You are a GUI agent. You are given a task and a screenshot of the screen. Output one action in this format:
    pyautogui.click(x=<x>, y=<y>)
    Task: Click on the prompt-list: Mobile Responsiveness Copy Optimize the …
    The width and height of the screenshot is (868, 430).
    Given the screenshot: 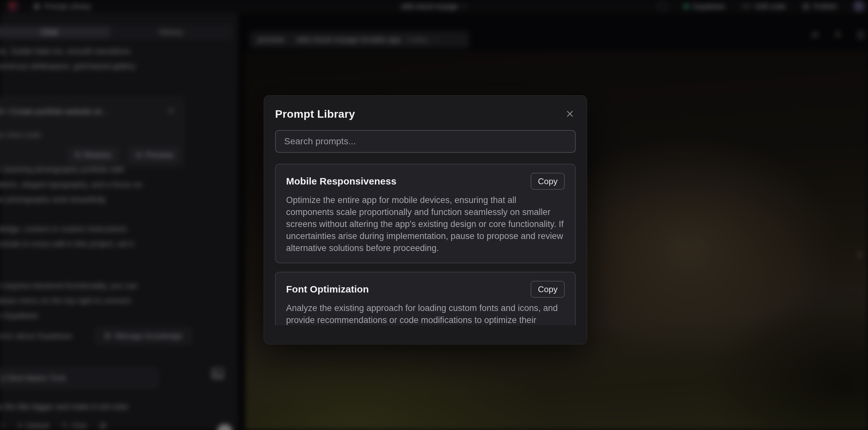 What is the action you would take?
    pyautogui.click(x=425, y=245)
    